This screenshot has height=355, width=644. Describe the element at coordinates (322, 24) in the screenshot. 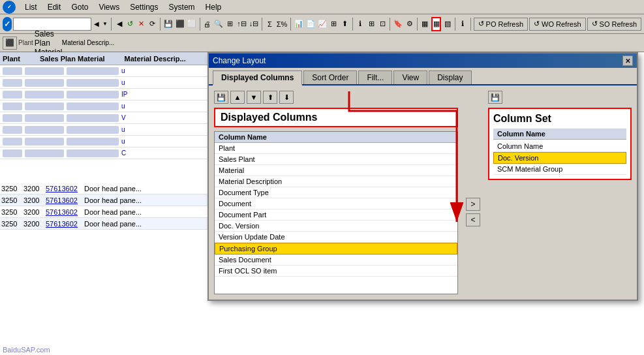

I see `graph-btn: 📈` at that location.